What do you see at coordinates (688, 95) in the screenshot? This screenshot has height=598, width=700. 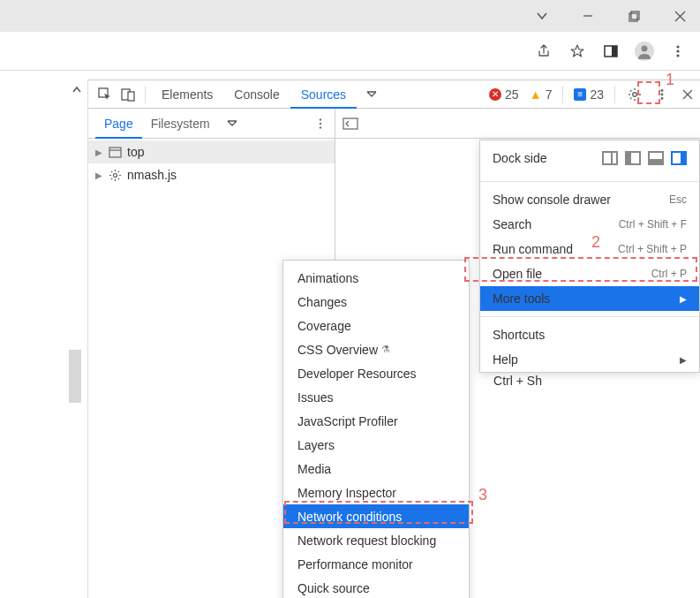 I see `close-devtools-icon` at bounding box center [688, 95].